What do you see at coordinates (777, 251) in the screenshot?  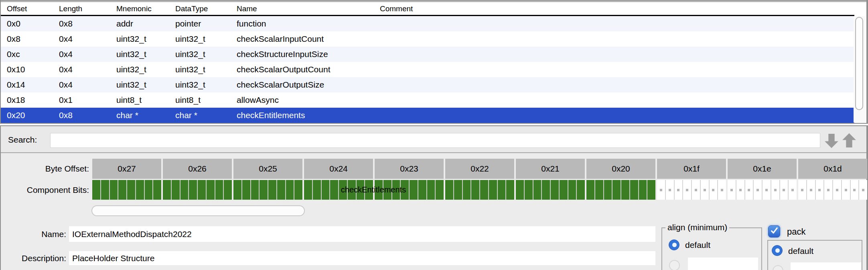 I see `pack-default-radio` at bounding box center [777, 251].